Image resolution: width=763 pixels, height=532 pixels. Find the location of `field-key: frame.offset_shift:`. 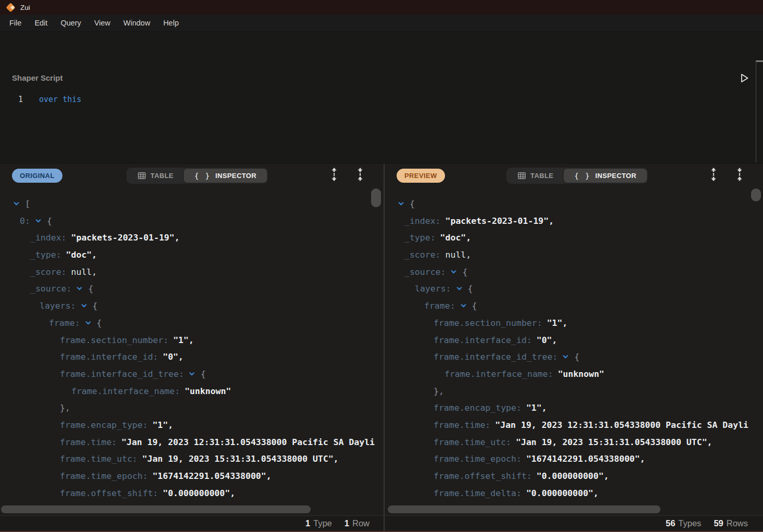

field-key: frame.offset_shift: is located at coordinates (109, 493).